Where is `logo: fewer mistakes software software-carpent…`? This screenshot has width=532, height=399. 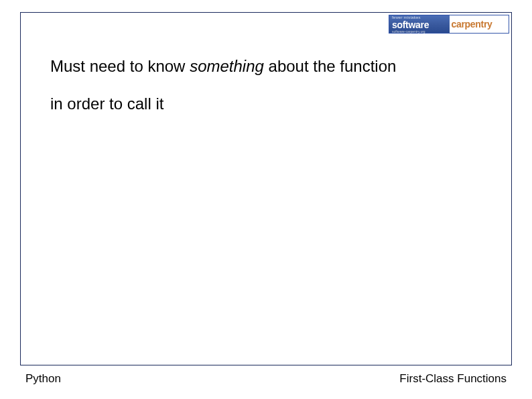
logo: fewer mistakes software software-carpent… is located at coordinates (449, 24).